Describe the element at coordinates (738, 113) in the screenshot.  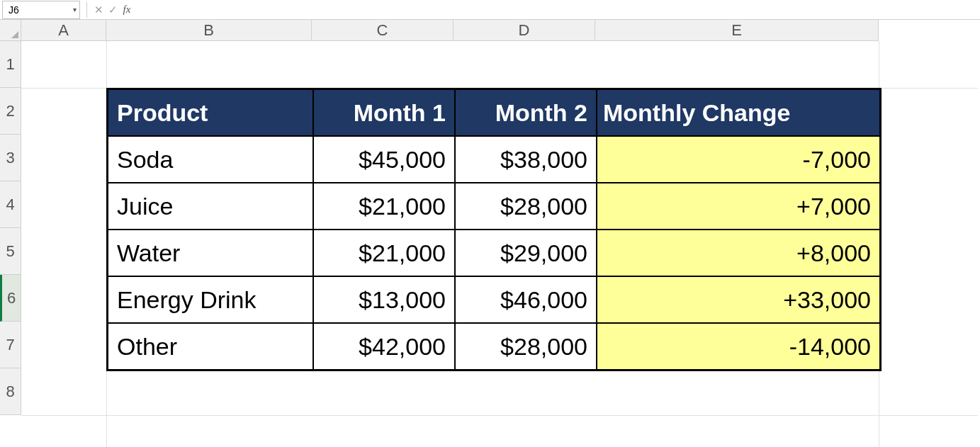
I see `header-change: Monthly Change` at that location.